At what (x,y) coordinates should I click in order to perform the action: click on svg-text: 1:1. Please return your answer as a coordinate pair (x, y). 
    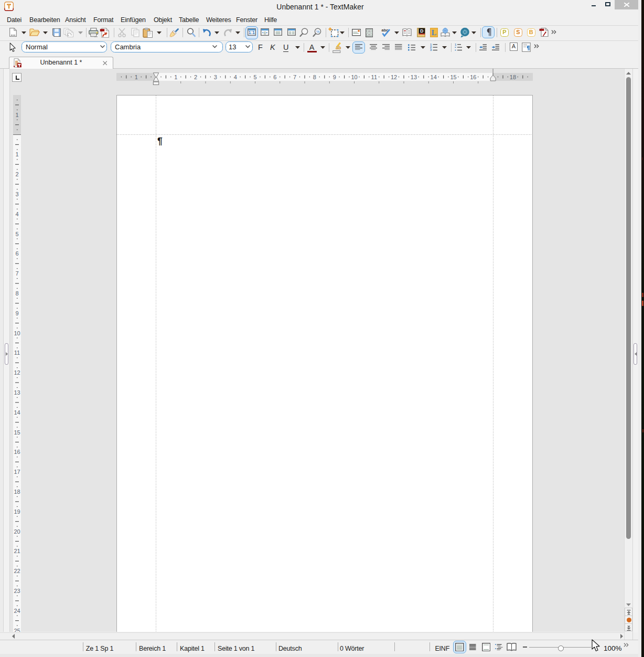
    Looking at the image, I should click on (252, 33).